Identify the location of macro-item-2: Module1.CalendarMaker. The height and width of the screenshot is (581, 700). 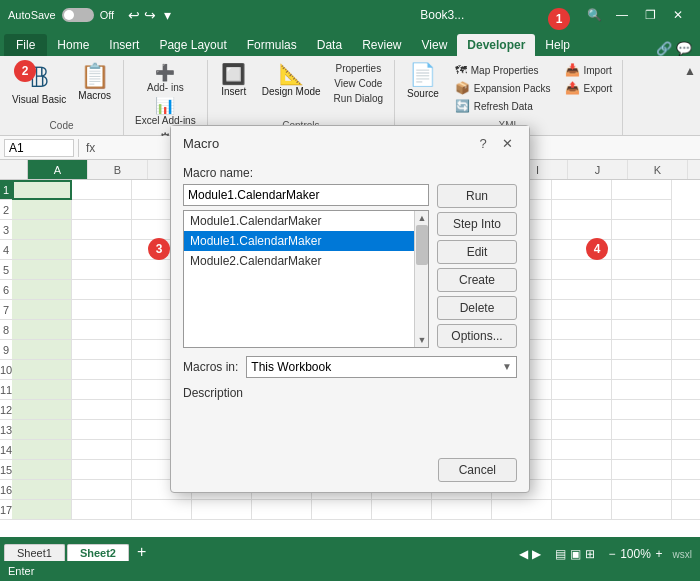
(306, 241).